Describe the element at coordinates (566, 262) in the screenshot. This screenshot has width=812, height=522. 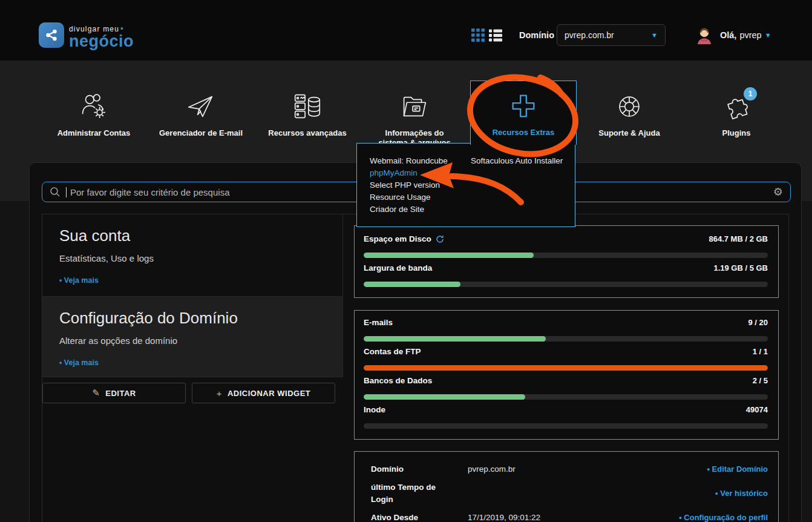
I see `usage-card-disk-bandwidth: Espaço em Disco 864.7 MB / 2 GB Largura …` at that location.